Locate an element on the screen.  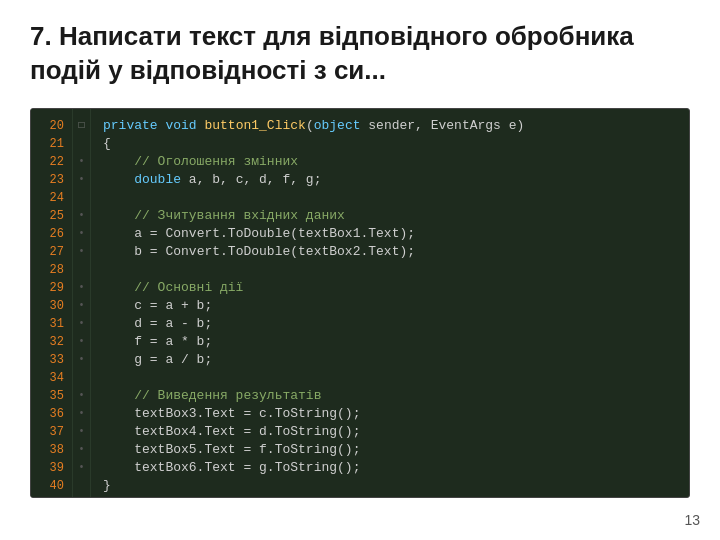
page-number: 13 is located at coordinates (692, 520).